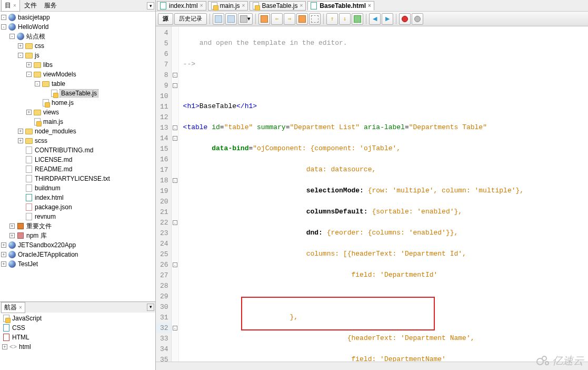  What do you see at coordinates (45, 217) in the screenshot?
I see `tree-item: revnum` at bounding box center [45, 217].